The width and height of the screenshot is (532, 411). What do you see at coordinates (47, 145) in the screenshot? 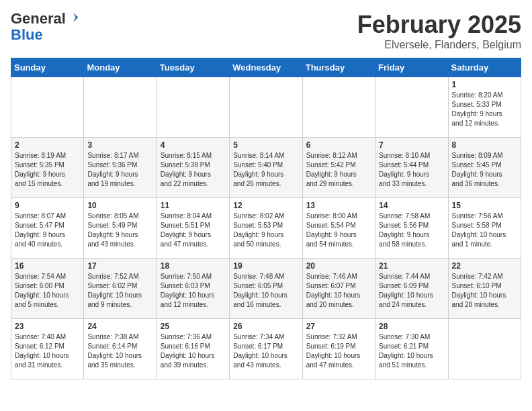
I see `day-number: 2` at bounding box center [47, 145].